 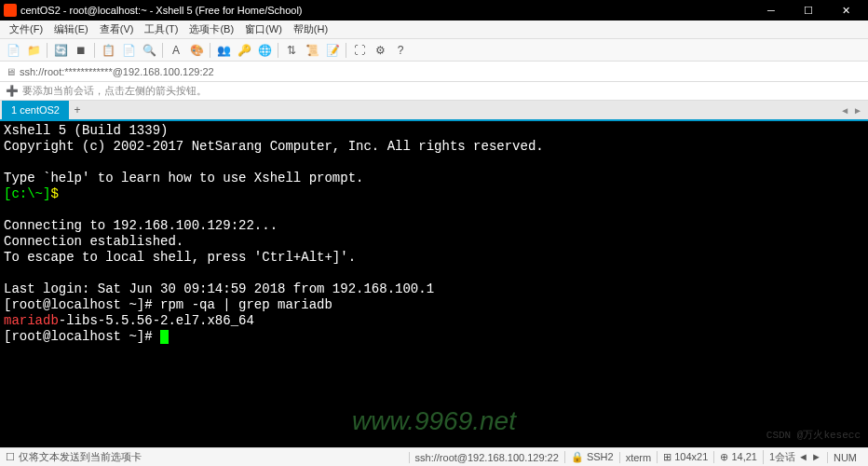 What do you see at coordinates (10, 10) in the screenshot?
I see `app-icon` at bounding box center [10, 10].